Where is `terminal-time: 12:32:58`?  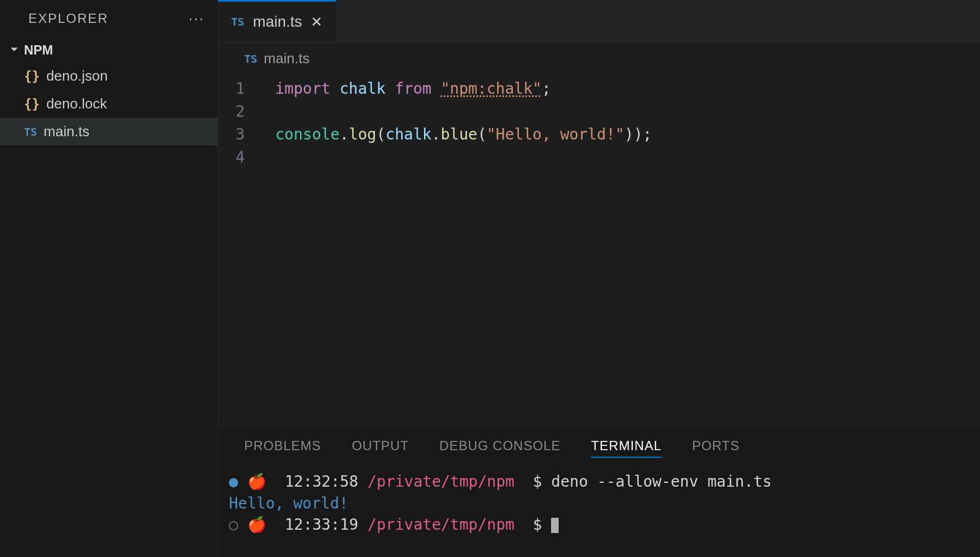 terminal-time: 12:32:58 is located at coordinates (322, 482).